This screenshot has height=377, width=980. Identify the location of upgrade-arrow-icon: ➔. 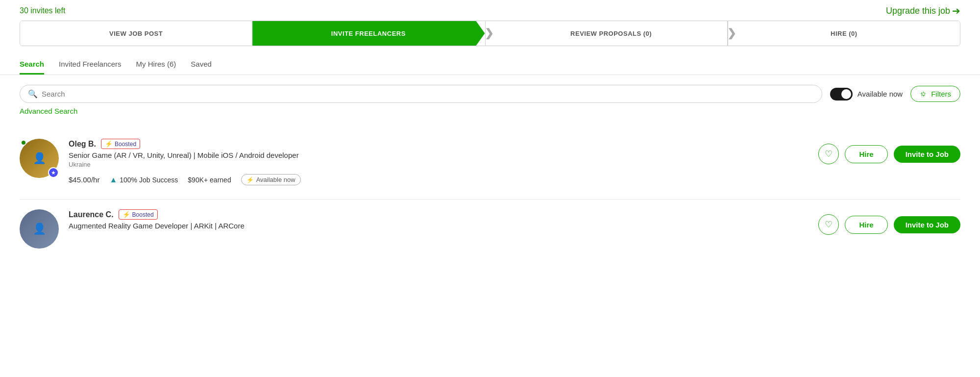
(956, 11).